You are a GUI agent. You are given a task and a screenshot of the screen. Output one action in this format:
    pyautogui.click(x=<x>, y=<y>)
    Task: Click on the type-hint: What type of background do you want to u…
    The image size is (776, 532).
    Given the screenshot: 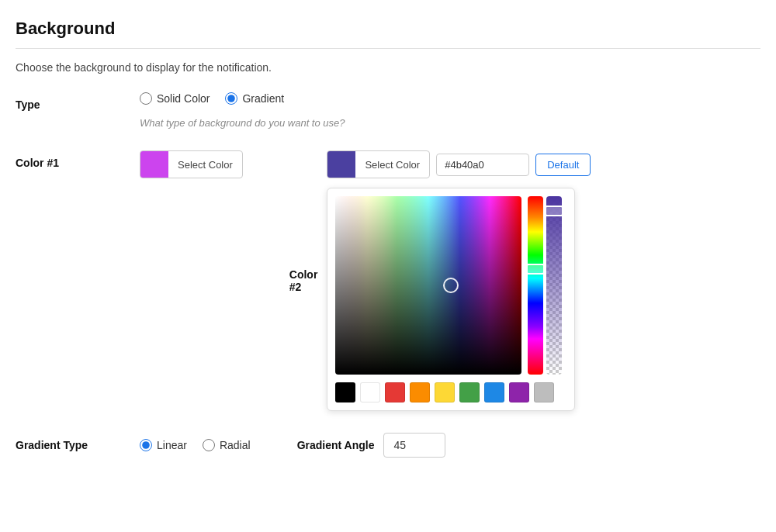 What is the action you would take?
    pyautogui.click(x=242, y=123)
    